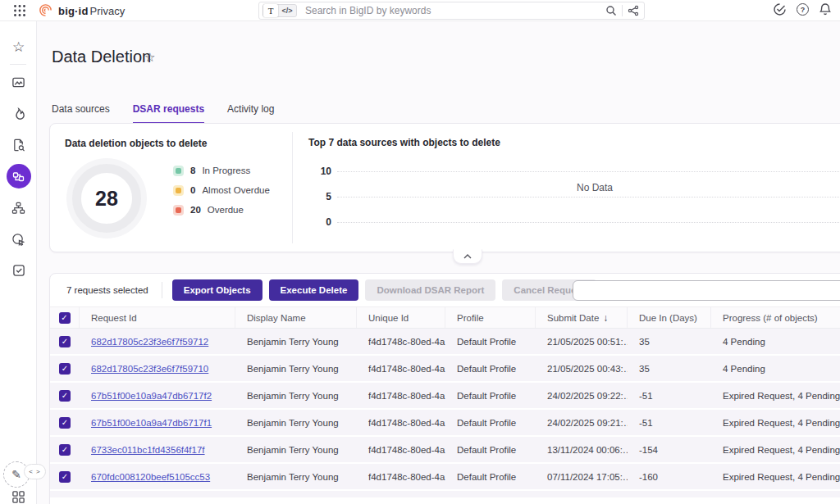  Describe the element at coordinates (102, 57) in the screenshot. I see `page-title: Data Deletion` at that location.